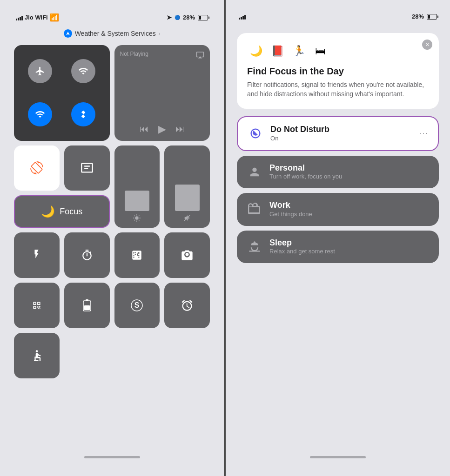 This screenshot has width=450, height=476. Describe the element at coordinates (427, 45) in the screenshot. I see `close-card-button: ✕` at that location.